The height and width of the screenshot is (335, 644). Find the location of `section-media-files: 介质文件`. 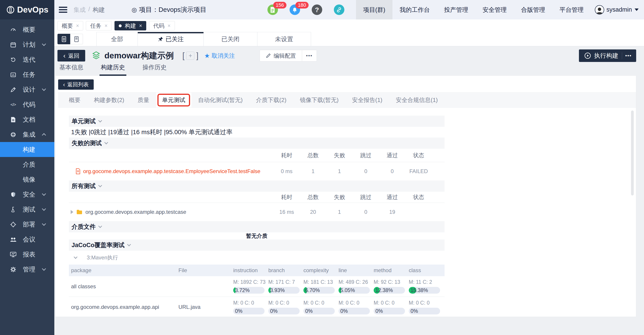

section-media-files: 介质文件 is located at coordinates (256, 227).